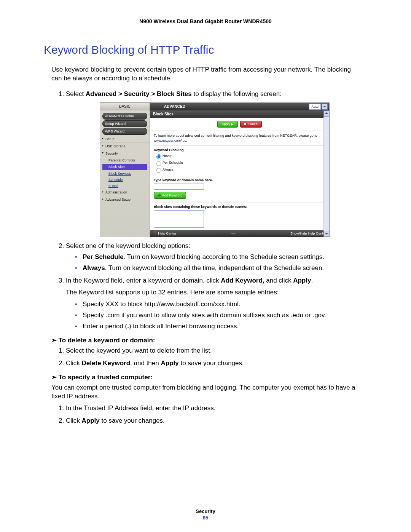 Image resolution: width=411 pixels, height=532 pixels. I want to click on resize-handle-icon: ━━, so click(233, 233).